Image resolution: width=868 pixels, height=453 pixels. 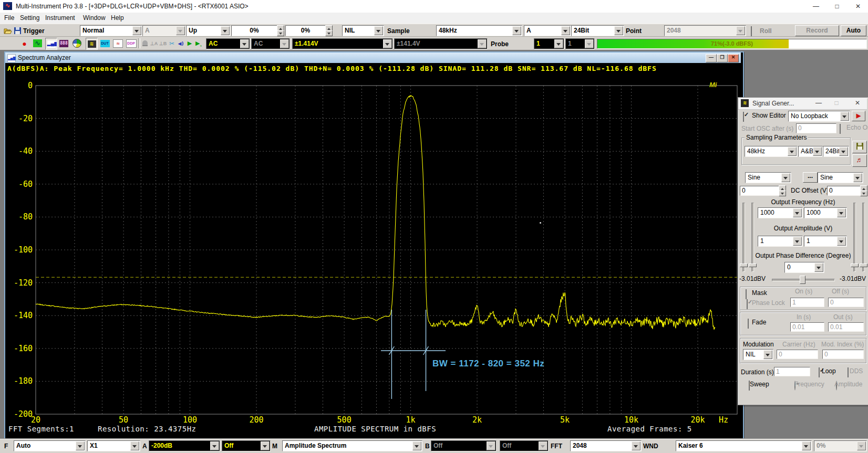 I want to click on window-minimize-button: —, so click(x=816, y=6).